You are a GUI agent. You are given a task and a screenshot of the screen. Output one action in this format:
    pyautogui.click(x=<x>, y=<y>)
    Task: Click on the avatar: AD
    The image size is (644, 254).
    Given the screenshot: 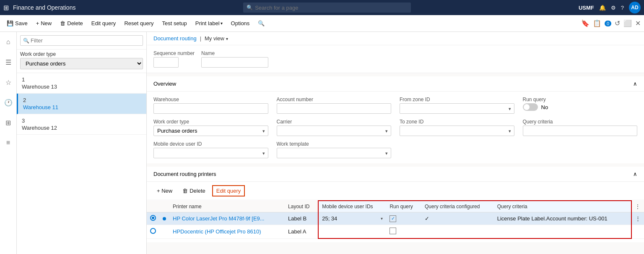 What is the action you would take?
    pyautogui.click(x=635, y=8)
    